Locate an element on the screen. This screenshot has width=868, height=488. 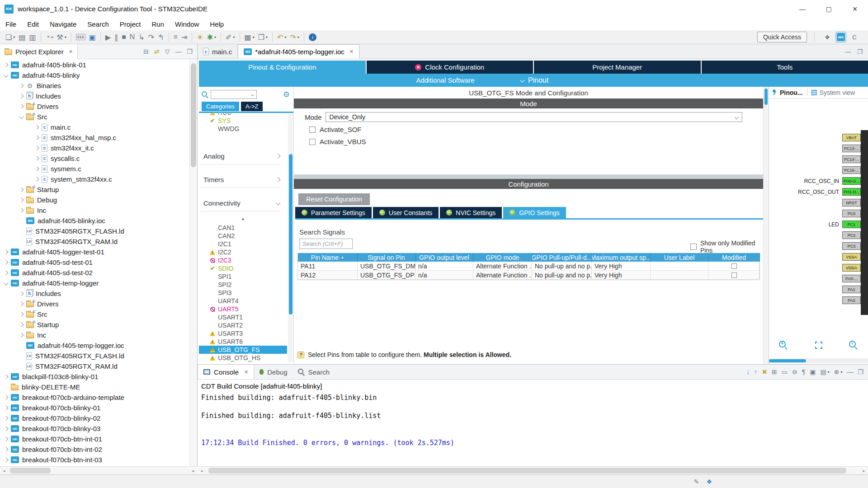
peripheral-group-analog: Analog is located at coordinates (243, 156).